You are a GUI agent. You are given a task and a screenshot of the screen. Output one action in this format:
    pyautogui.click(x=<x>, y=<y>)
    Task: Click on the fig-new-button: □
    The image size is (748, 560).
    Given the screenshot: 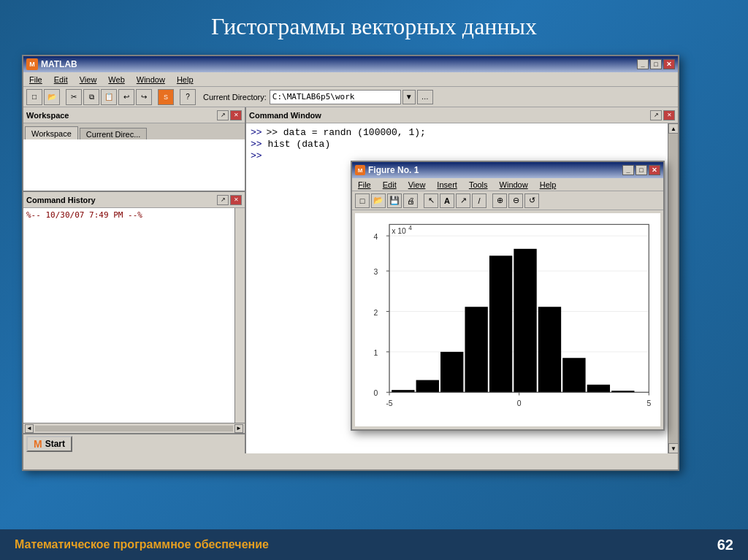 What is the action you would take?
    pyautogui.click(x=362, y=201)
    